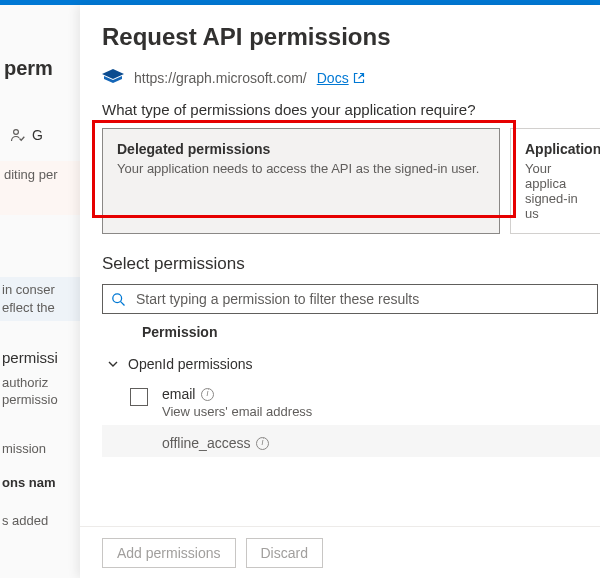 The image size is (600, 578). What do you see at coordinates (351, 37) in the screenshot?
I see `panel-title: Request API permissions` at bounding box center [351, 37].